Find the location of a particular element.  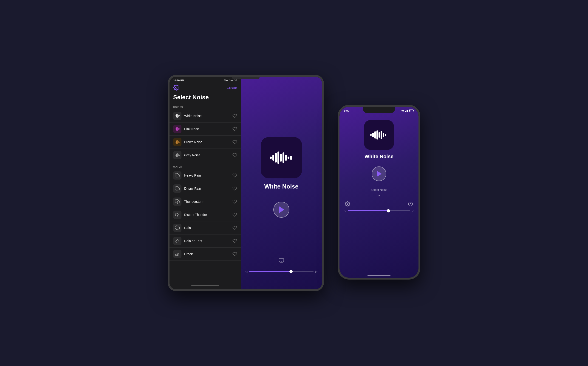

list-item: Pink Noise is located at coordinates (205, 129).